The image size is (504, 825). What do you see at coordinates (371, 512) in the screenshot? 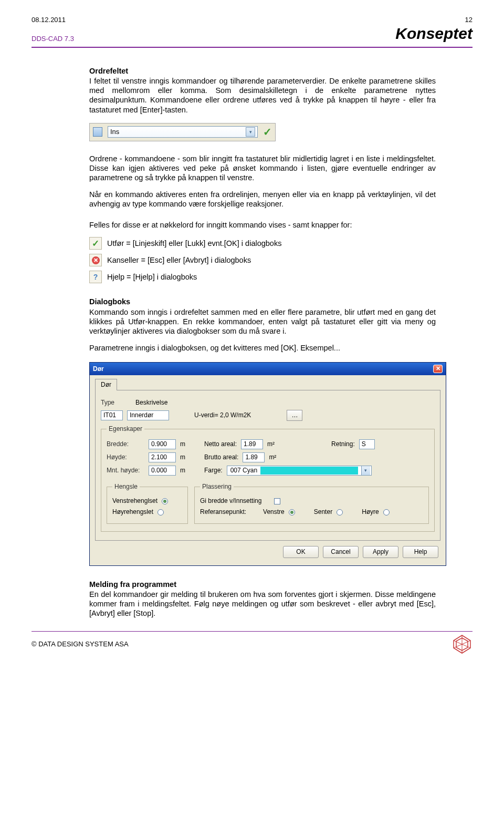
I see `label-hoyre: Høyre` at bounding box center [371, 512].